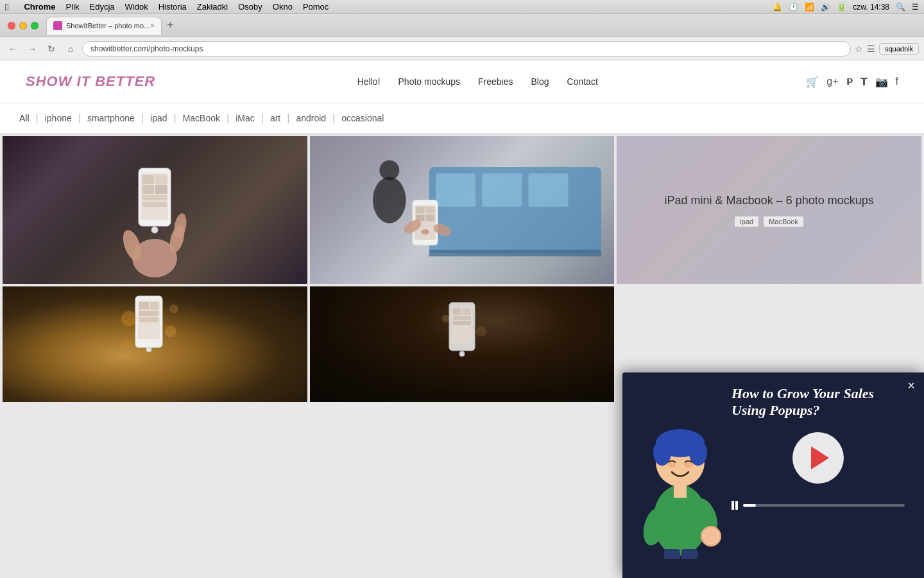  Describe the element at coordinates (901, 7) in the screenshot. I see `search-icon: 🔍` at that location.